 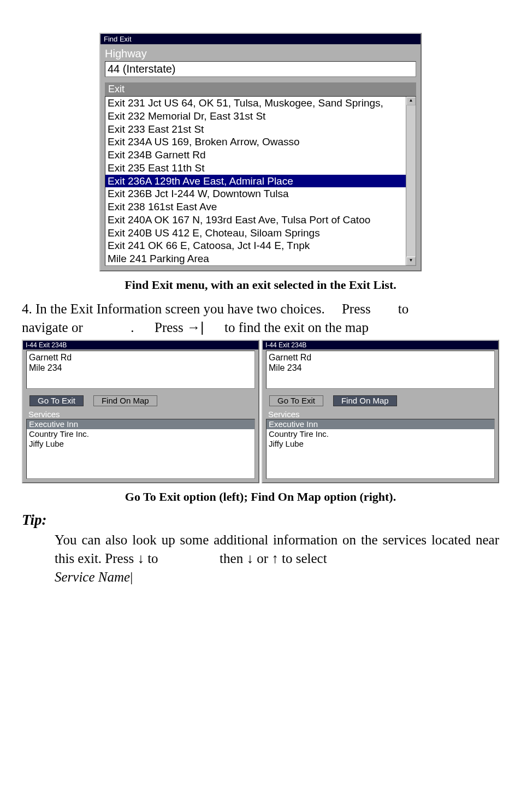 What do you see at coordinates (256, 129) in the screenshot?
I see `exit-list-item: Exit 233 East 21st St` at bounding box center [256, 129].